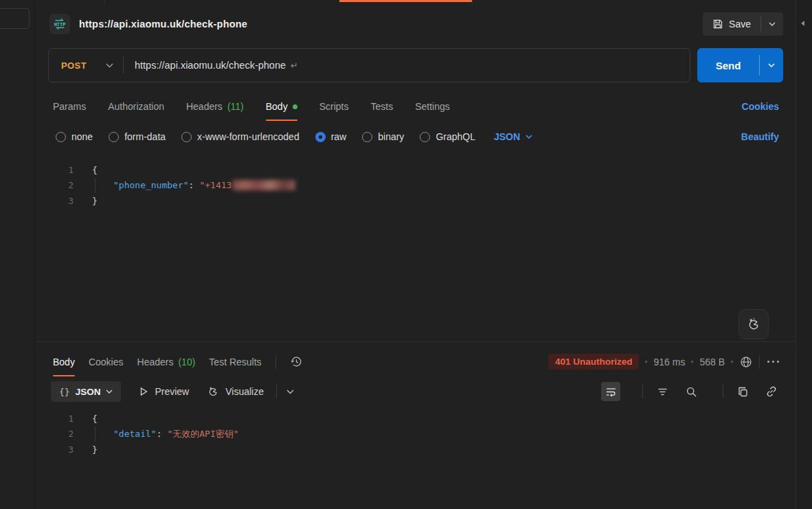 This screenshot has width=812, height=509. Describe the element at coordinates (513, 137) in the screenshot. I see `format-selector: JSON` at that location.